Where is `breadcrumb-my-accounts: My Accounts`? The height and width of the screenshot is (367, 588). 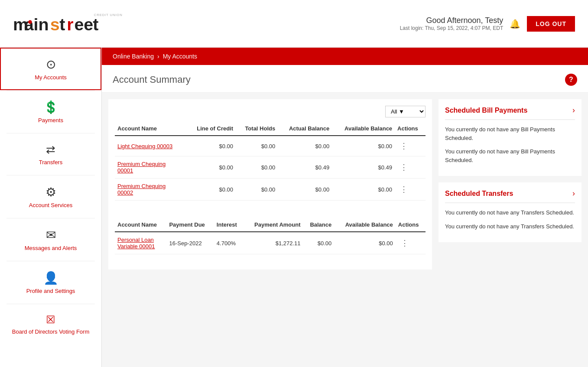 breadcrumb-my-accounts: My Accounts is located at coordinates (180, 56).